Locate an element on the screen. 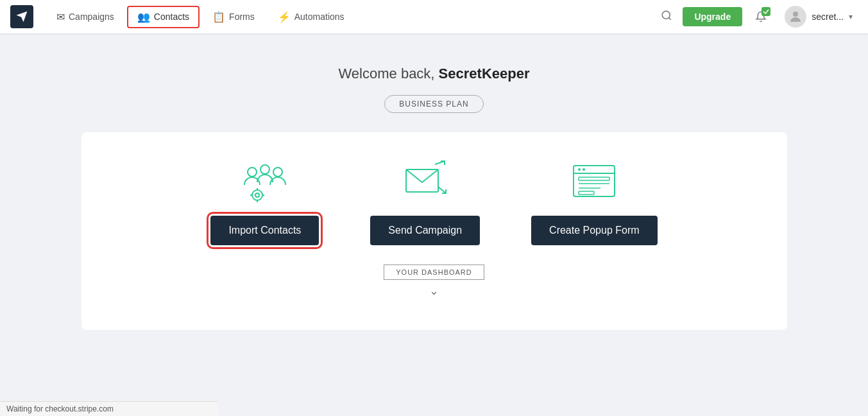 This screenshot has height=416, width=868. nav-item-forms-label: Forms is located at coordinates (242, 17).